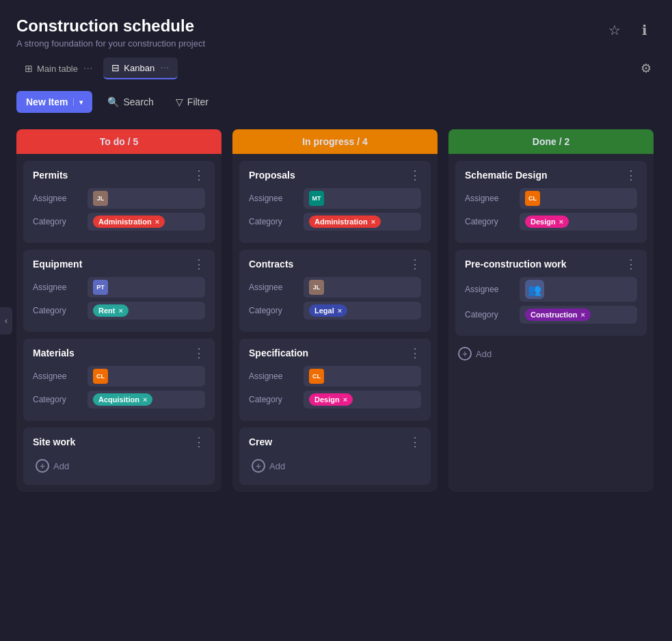 This screenshot has height=641, width=672. What do you see at coordinates (551, 289) in the screenshot?
I see `field-assignee-pre-construction: Assignee👥` at bounding box center [551, 289].